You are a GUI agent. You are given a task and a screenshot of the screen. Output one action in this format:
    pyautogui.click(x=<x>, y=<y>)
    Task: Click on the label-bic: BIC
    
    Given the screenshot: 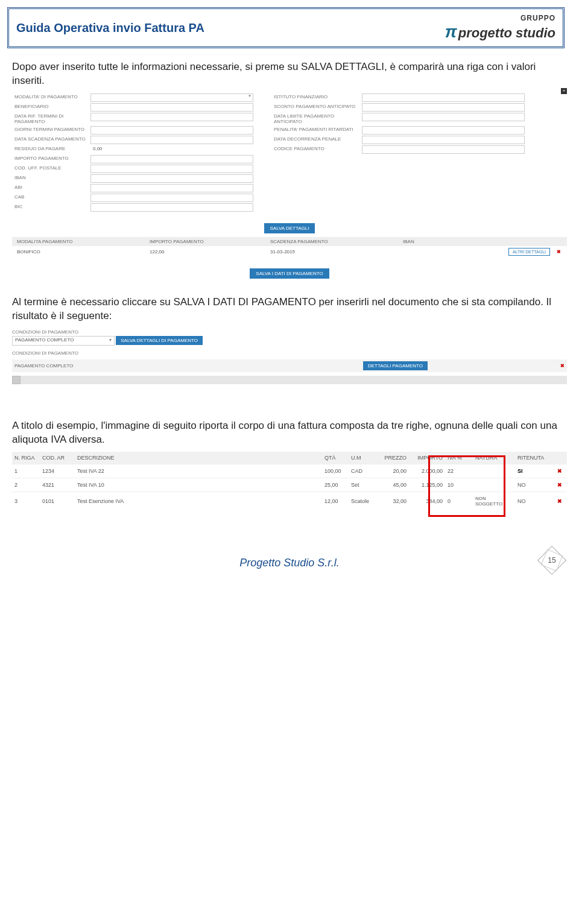 What is the action you would take?
    pyautogui.click(x=51, y=207)
    